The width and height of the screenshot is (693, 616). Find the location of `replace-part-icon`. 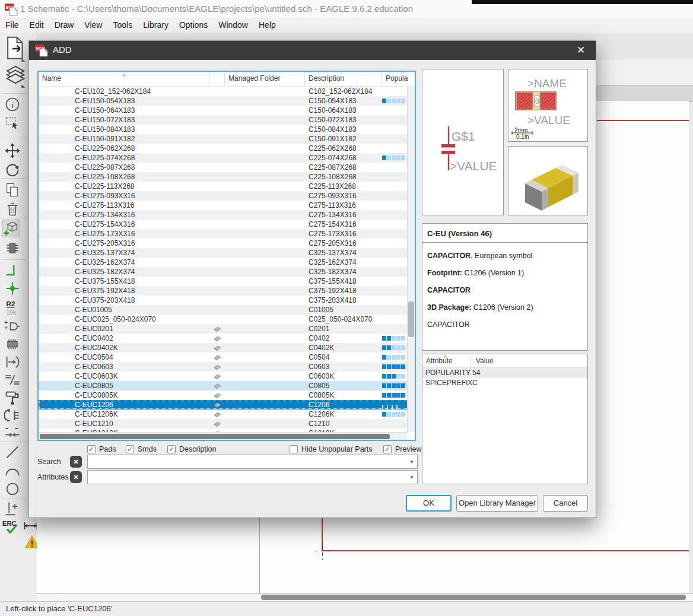

replace-part-icon is located at coordinates (12, 248).